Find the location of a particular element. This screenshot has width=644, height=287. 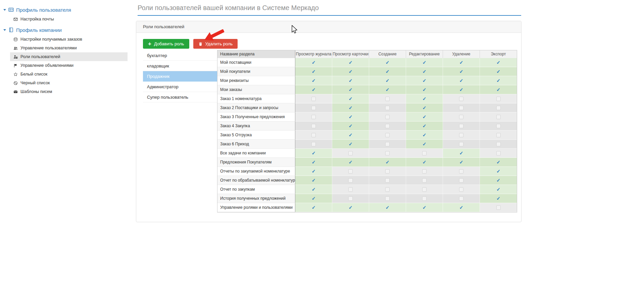

add-role-button: + Добавить роль is located at coordinates (166, 44).